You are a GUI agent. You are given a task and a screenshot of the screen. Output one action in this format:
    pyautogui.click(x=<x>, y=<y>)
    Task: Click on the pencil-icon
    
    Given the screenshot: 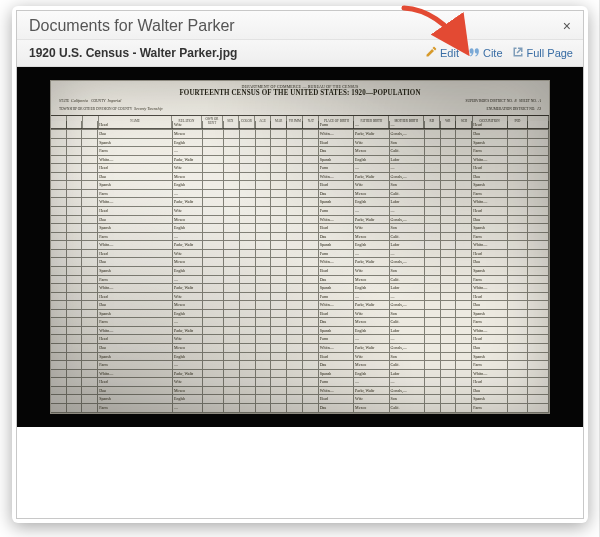 What is the action you would take?
    pyautogui.click(x=431, y=53)
    